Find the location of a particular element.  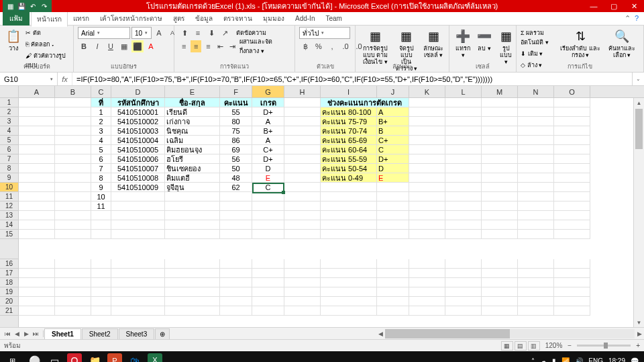

language-indicator: ENG is located at coordinates (596, 360).